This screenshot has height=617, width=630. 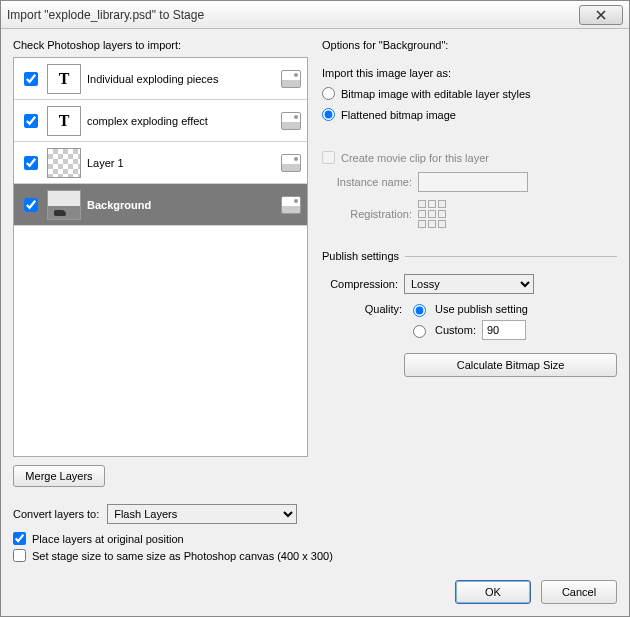 I want to click on registration-row: Registration:, so click(x=470, y=214).